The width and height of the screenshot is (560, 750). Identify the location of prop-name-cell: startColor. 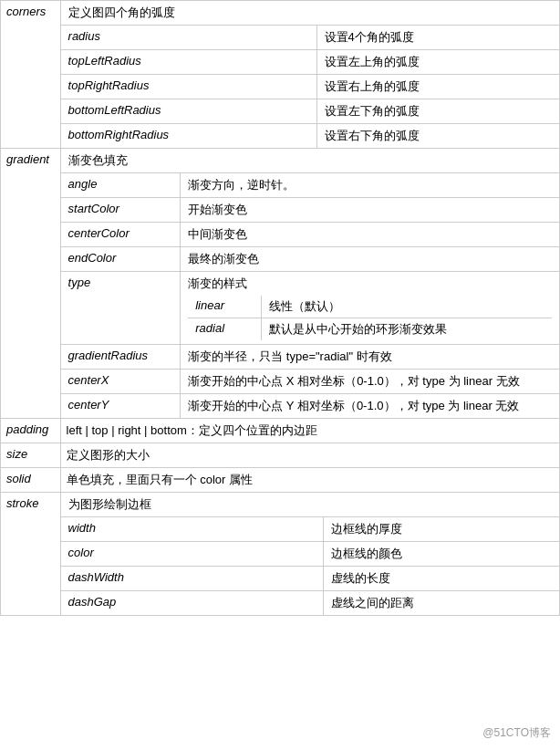
(120, 210).